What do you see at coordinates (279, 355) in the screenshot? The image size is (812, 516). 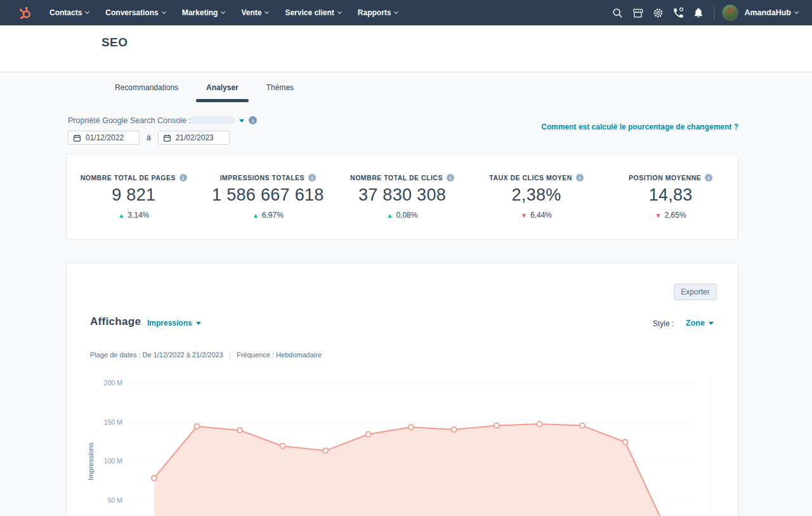 I see `chart-frequency: Fréquence : Hebdomadaire` at bounding box center [279, 355].